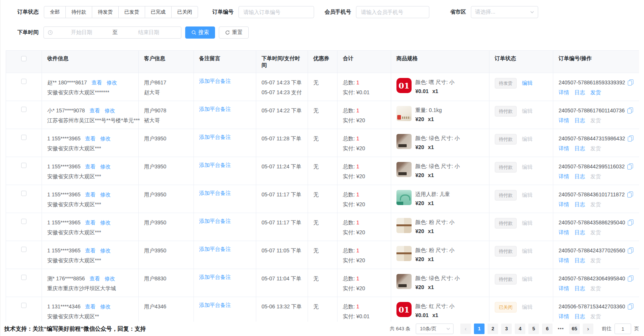 The width and height of the screenshot is (644, 336). What do you see at coordinates (547, 329) in the screenshot?
I see `page-button-6: 6` at bounding box center [547, 329].